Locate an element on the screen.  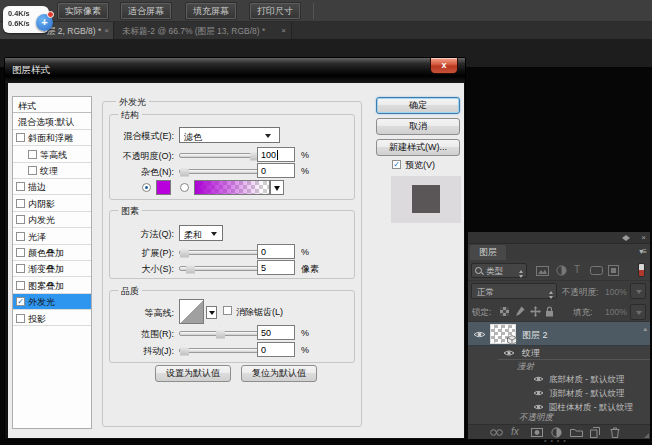
close-panel-icon: × is located at coordinates (644, 238).